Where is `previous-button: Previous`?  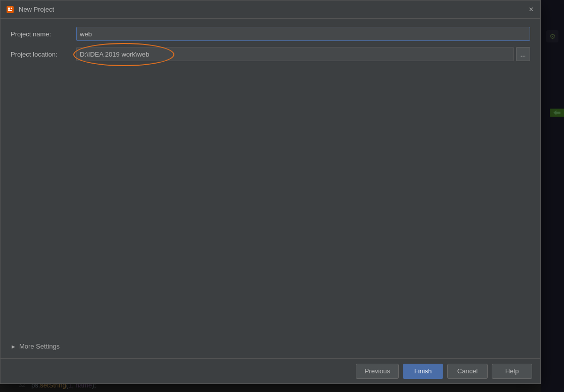 previous-button: Previous is located at coordinates (377, 371).